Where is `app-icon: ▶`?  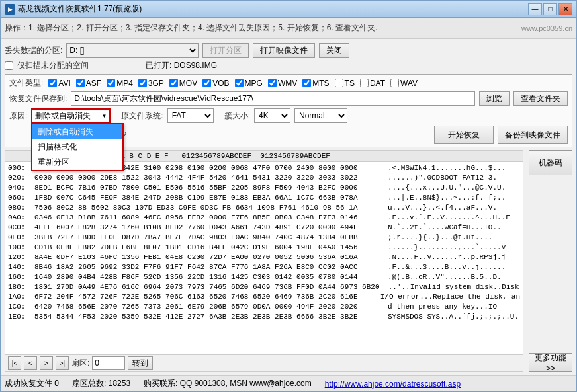 app-icon: ▶ is located at coordinates (10, 9).